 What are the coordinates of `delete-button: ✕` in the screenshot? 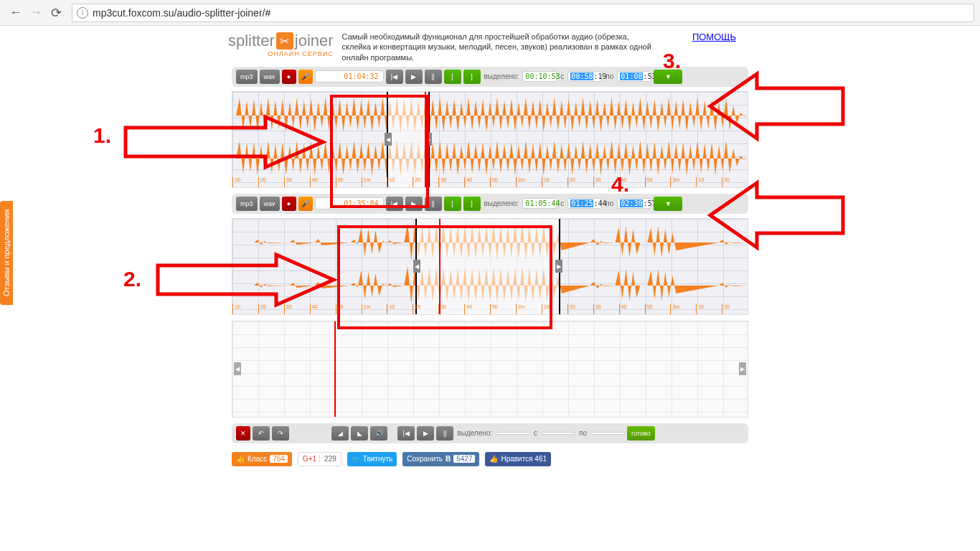 It's located at (243, 433).